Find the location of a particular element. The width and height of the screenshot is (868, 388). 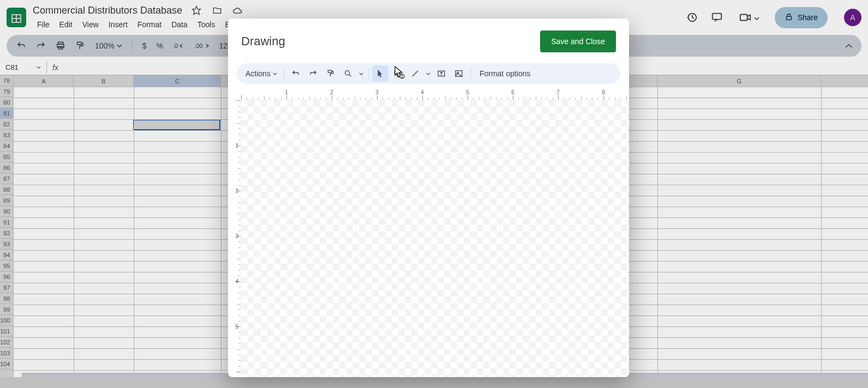

vertical-ruler: 12345 is located at coordinates (236, 239).